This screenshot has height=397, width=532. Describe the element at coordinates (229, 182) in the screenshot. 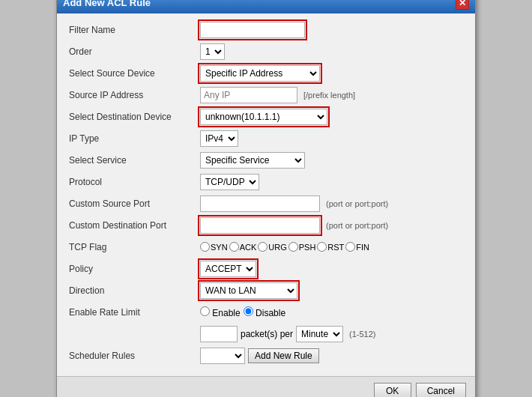

I see `protocol-select: TCP/UDP TCP UDP ICMP` at that location.